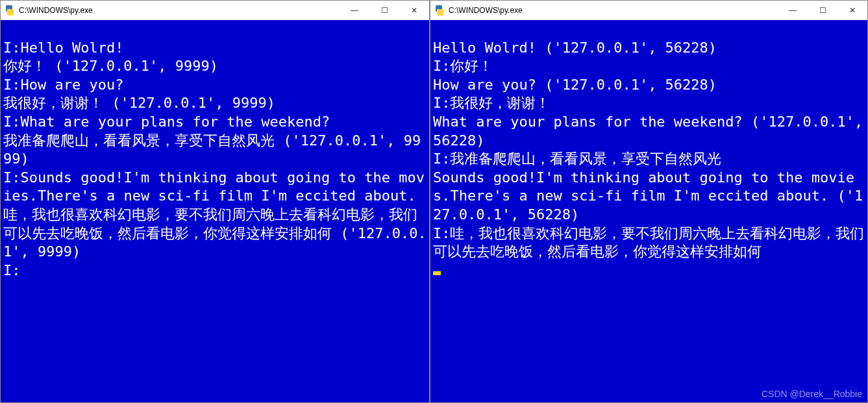 The width and height of the screenshot is (868, 403). I want to click on console-line: 哇，我也很喜欢科幻电影，要不我们周六晚上去看科幻电影，我们可以先去吃晚饭，然后看…, so click(215, 233).